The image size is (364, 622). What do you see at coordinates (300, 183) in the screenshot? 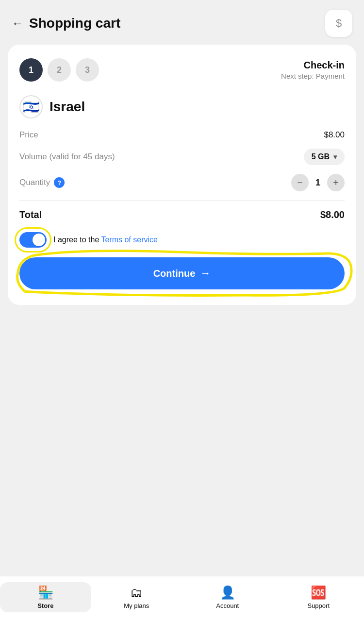
I see `quantity-decrease-button: −` at bounding box center [300, 183].